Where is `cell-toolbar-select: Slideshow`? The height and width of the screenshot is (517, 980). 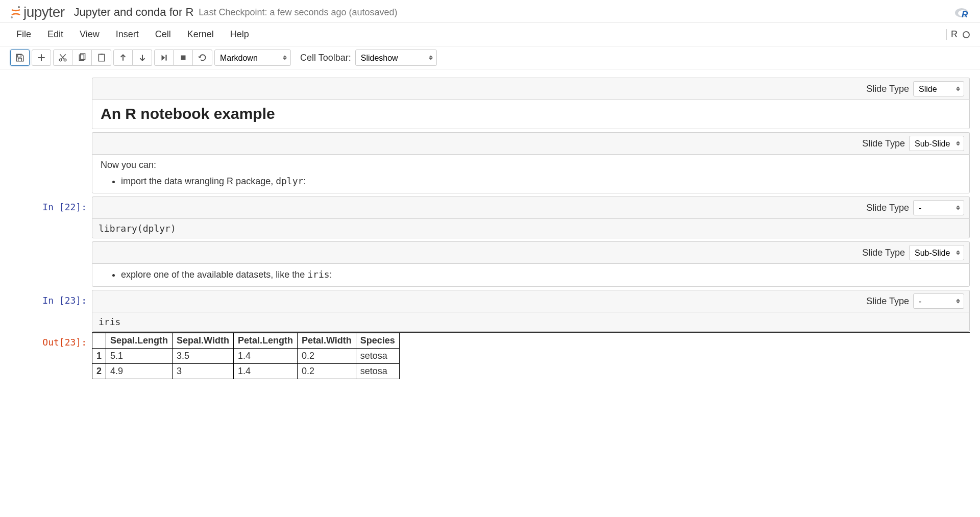 cell-toolbar-select: Slideshow is located at coordinates (396, 58).